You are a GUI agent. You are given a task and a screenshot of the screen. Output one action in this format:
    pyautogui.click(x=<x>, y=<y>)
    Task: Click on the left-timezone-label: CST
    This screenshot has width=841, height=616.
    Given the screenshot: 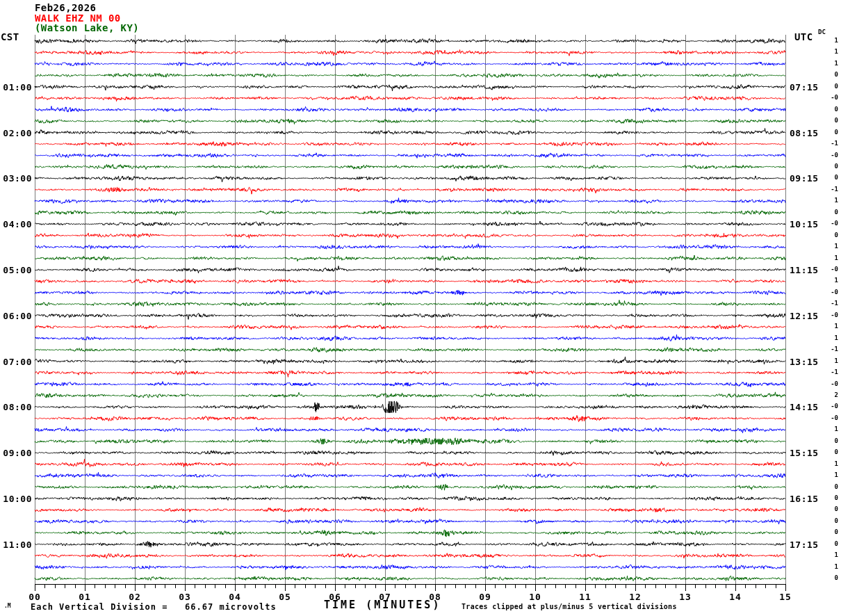 What is the action you would take?
    pyautogui.click(x=10, y=37)
    